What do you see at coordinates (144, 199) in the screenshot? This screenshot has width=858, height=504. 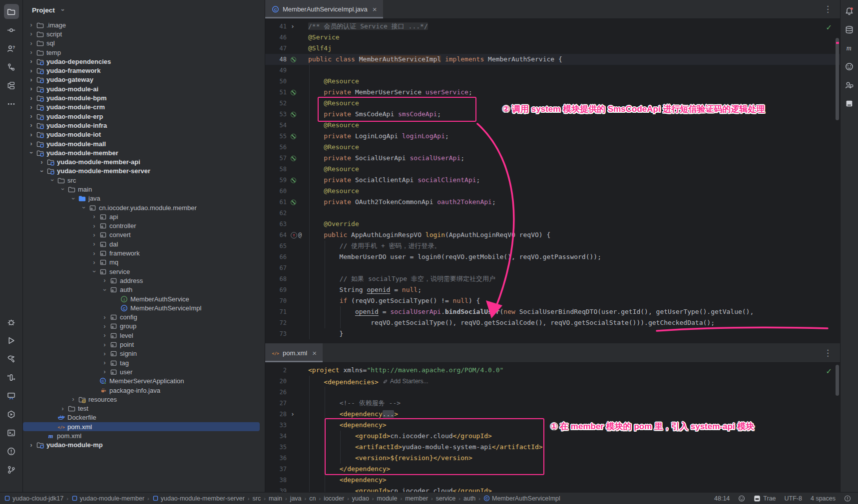 I see `tree-item-java: ›java` at bounding box center [144, 199].